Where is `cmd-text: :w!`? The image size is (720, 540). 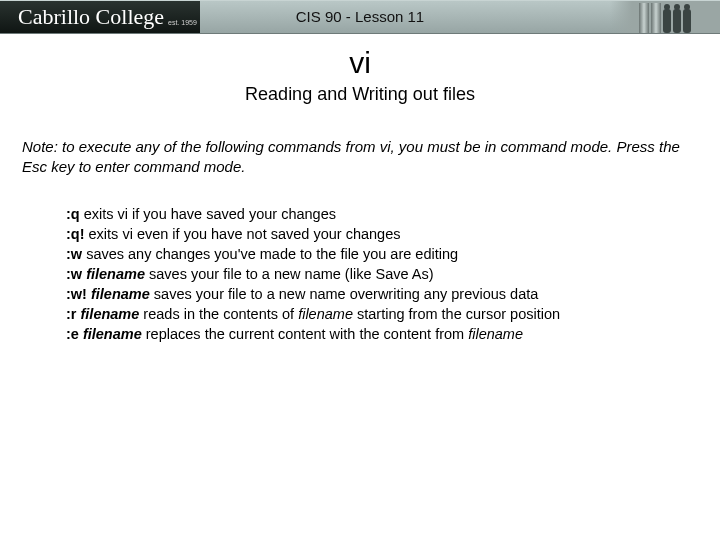
cmd-text: :w! is located at coordinates (78, 294).